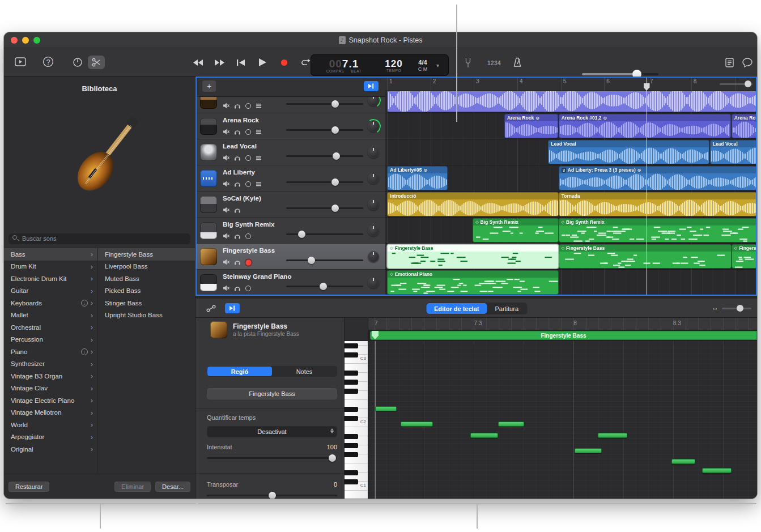  Describe the element at coordinates (290, 205) in the screenshot. I see `track-header-socal-kyle-: SoCal (Kyle)` at that location.